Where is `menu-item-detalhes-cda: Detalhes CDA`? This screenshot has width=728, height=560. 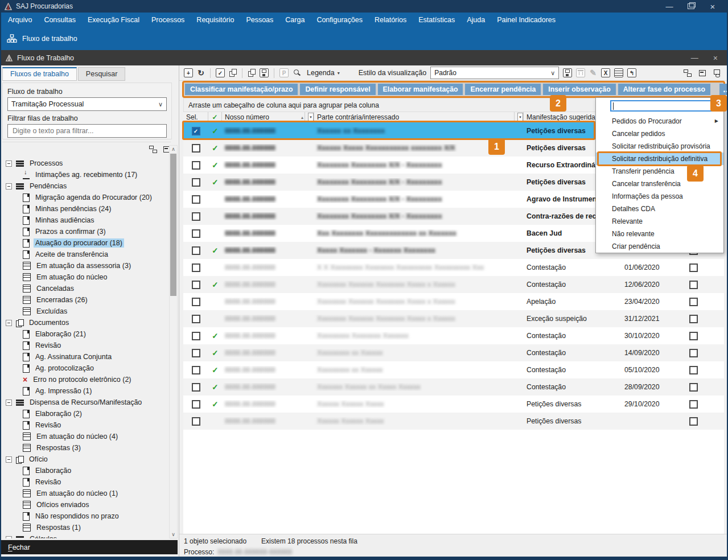 menu-item-detalhes-cda: Detalhes CDA is located at coordinates (660, 209).